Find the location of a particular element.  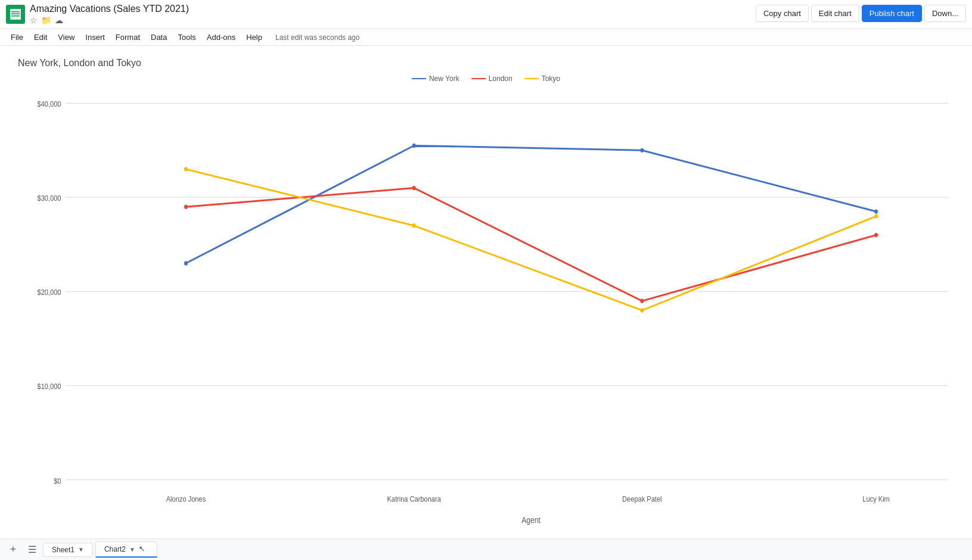

action-buttons: Copy chart Edit chart Publish chart Down… is located at coordinates (861, 13).